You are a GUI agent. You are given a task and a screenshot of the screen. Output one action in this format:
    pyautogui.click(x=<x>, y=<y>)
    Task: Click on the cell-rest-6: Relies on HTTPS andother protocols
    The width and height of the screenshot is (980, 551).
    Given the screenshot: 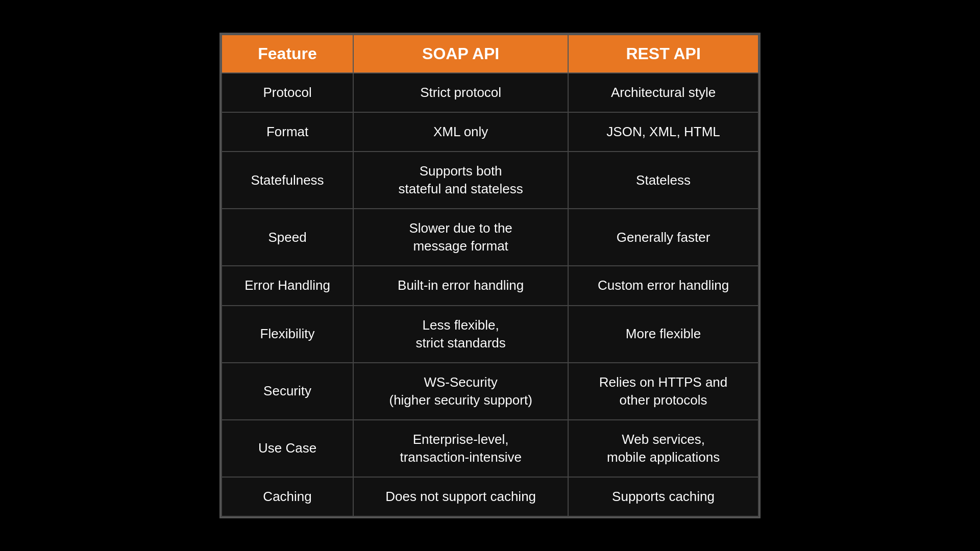 What is the action you would take?
    pyautogui.click(x=664, y=391)
    